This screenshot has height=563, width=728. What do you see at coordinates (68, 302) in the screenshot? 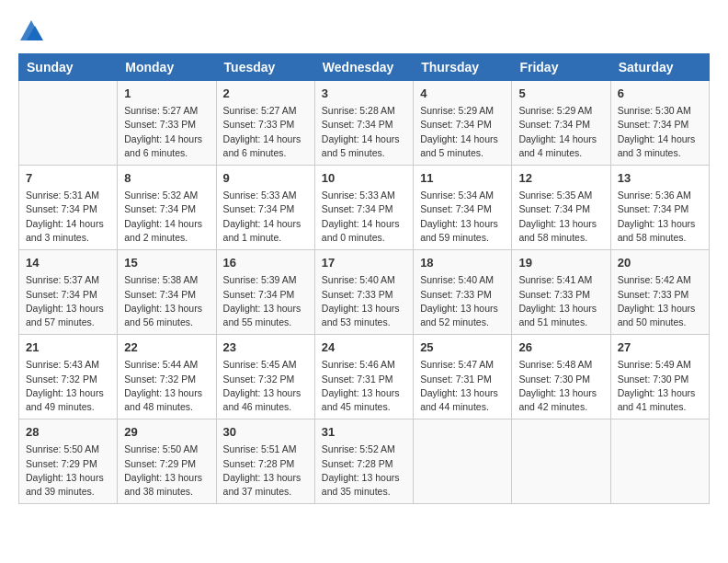
I see `cell-info: Sunrise: 5:37 AM Sunset: 7:34 PM Dayligh…` at bounding box center [68, 302].